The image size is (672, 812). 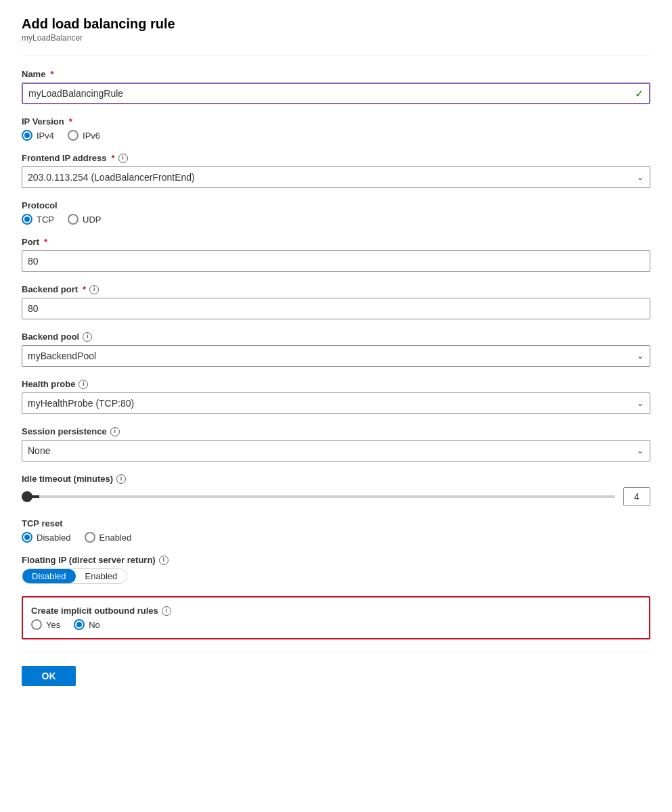 I want to click on ip-version-ipv4-radio, so click(x=27, y=135).